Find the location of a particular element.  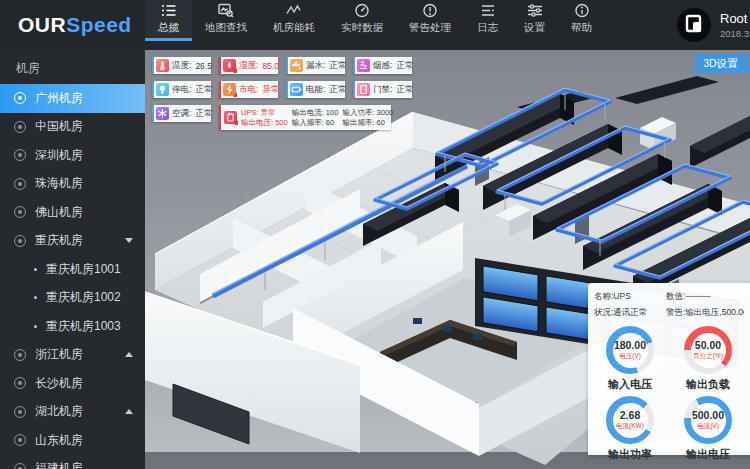

sidebar-subitem-chongqing-1003: 重庆机房1003 is located at coordinates (72, 326).